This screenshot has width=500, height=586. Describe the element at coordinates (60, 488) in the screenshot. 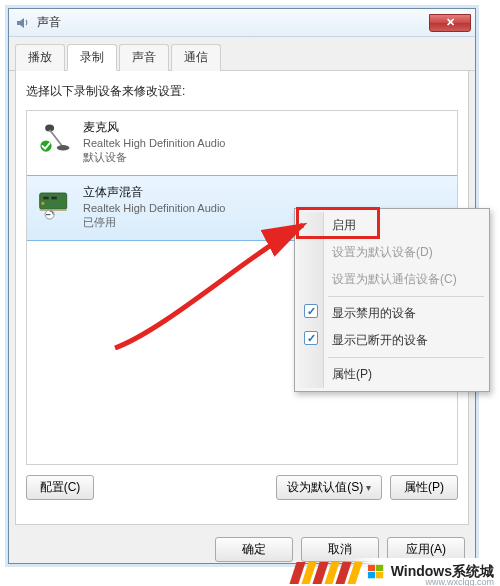

I see `configure-button: 配置(C)` at that location.